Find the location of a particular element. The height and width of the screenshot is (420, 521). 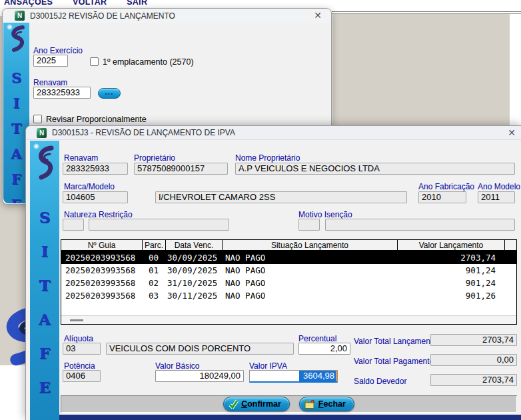

table-row: 20250203993568 02 31/10/2025 NAO PAGO 90… is located at coordinates (289, 283).